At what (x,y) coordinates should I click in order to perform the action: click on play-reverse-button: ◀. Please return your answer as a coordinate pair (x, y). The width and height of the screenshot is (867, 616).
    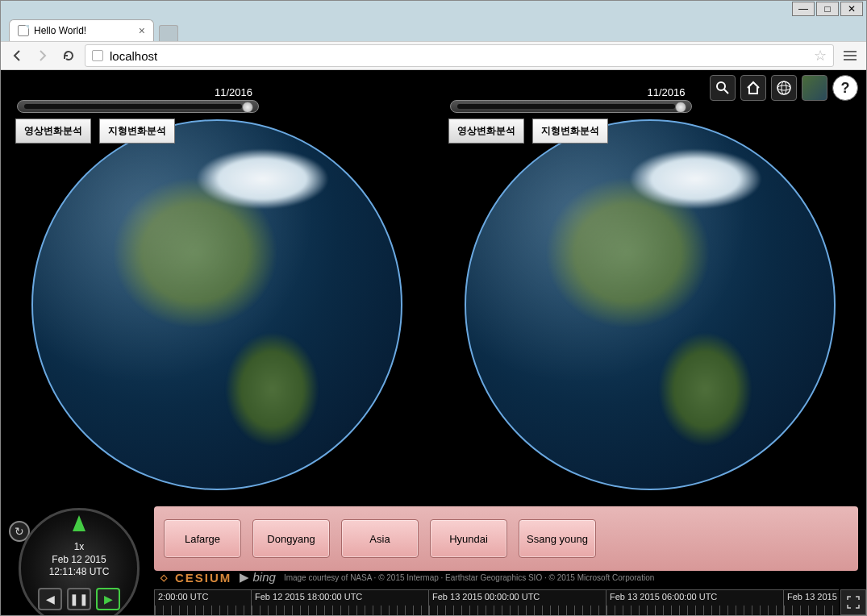
    Looking at the image, I should click on (50, 599).